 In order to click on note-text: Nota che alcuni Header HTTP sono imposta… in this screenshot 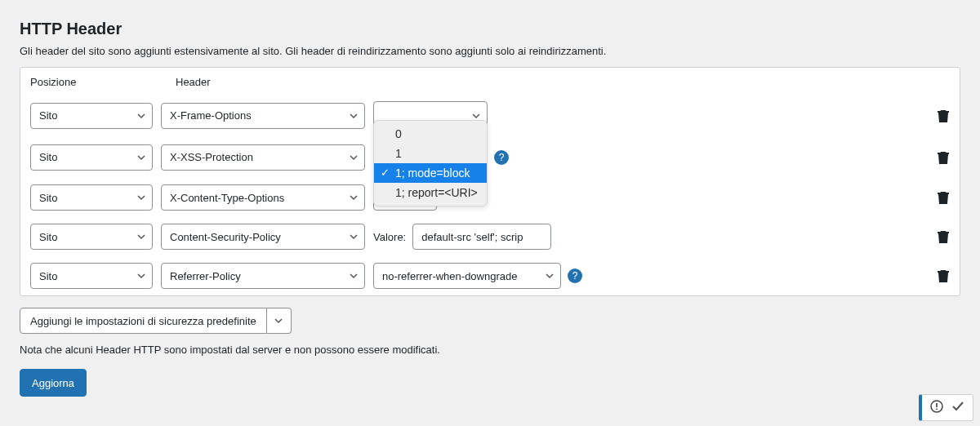, I will do `click(490, 349)`.